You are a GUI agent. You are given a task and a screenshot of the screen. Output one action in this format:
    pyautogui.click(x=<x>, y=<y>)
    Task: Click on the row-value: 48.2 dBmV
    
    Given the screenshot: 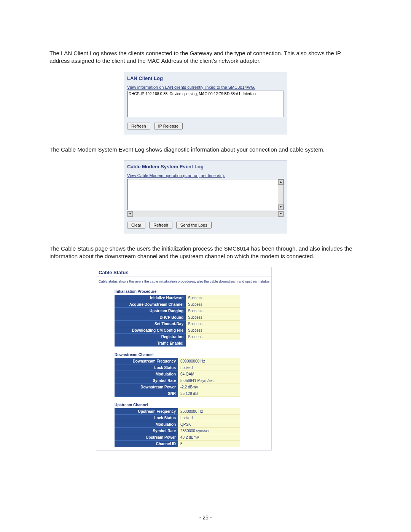 What is the action you would take?
    pyautogui.click(x=209, y=437)
    